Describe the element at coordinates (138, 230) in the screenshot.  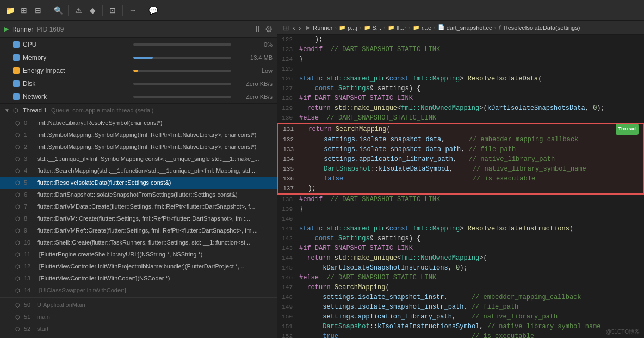
I see `frame-9: ⬡ 9 flutter::DartVMRef::Create(flutter::…` at that location.